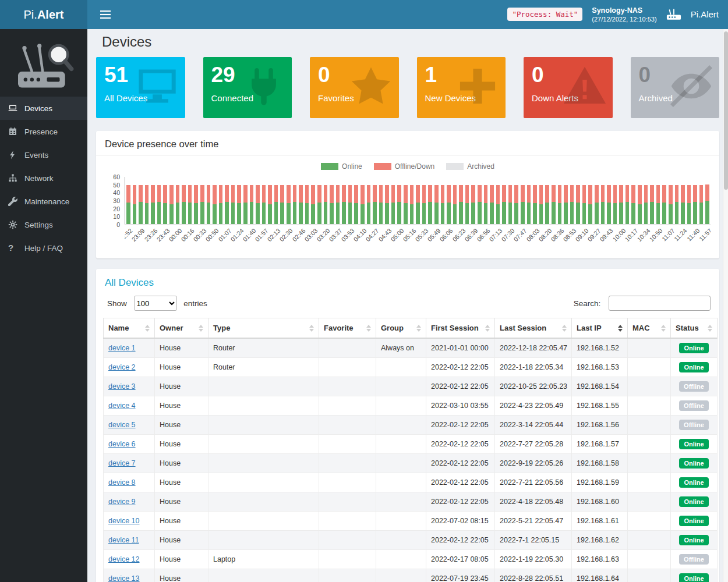 This screenshot has width=728, height=582. Describe the element at coordinates (122, 386) in the screenshot. I see `device-link: device 3` at that location.